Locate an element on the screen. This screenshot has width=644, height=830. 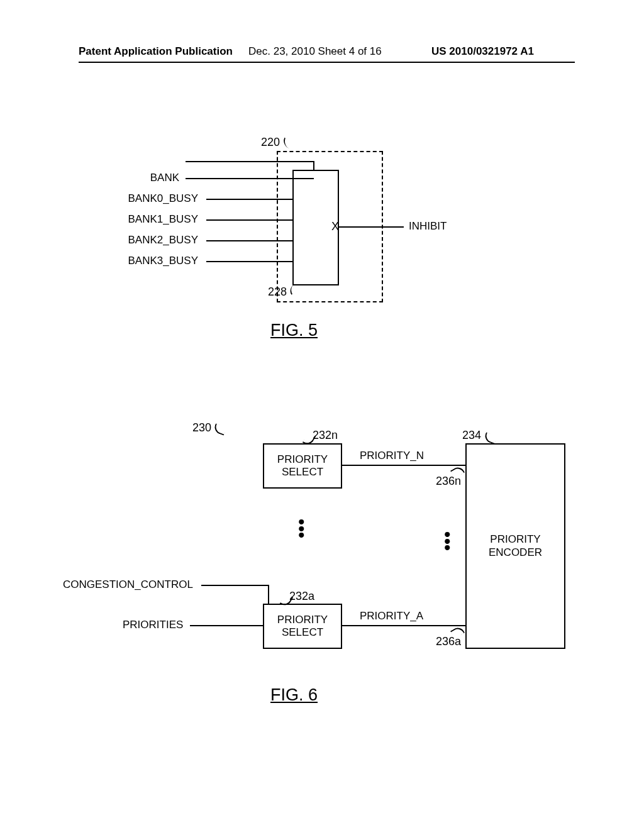
figure-6-caption: FIG. 6 is located at coordinates (294, 695).